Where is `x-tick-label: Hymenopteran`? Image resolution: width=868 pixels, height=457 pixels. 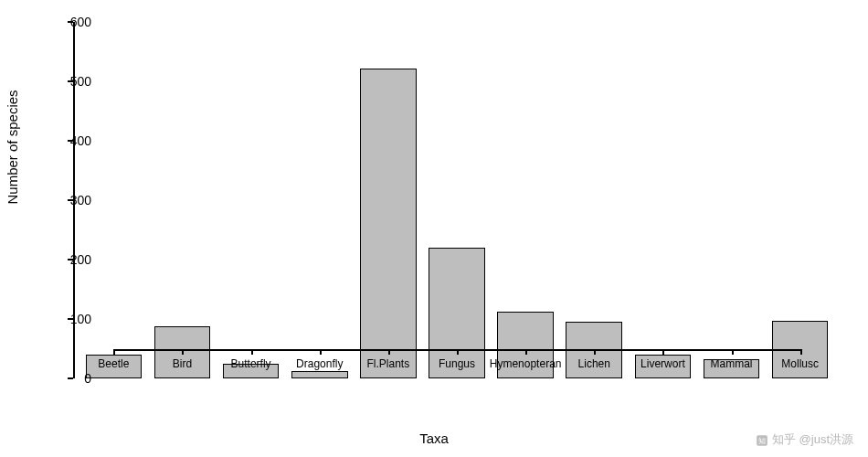
x-tick-label: Hymenopteran is located at coordinates (526, 364).